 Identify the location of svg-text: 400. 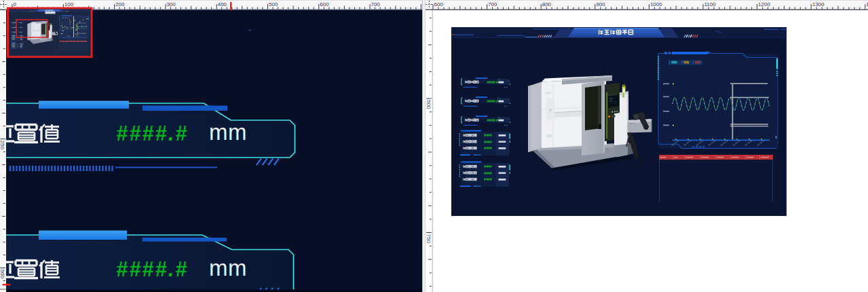
(223, 4).